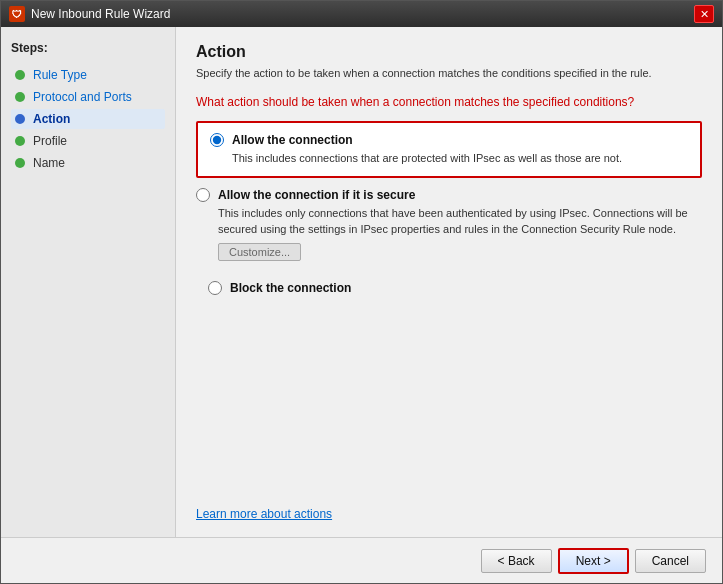  I want to click on step-dot-profile, so click(20, 141).